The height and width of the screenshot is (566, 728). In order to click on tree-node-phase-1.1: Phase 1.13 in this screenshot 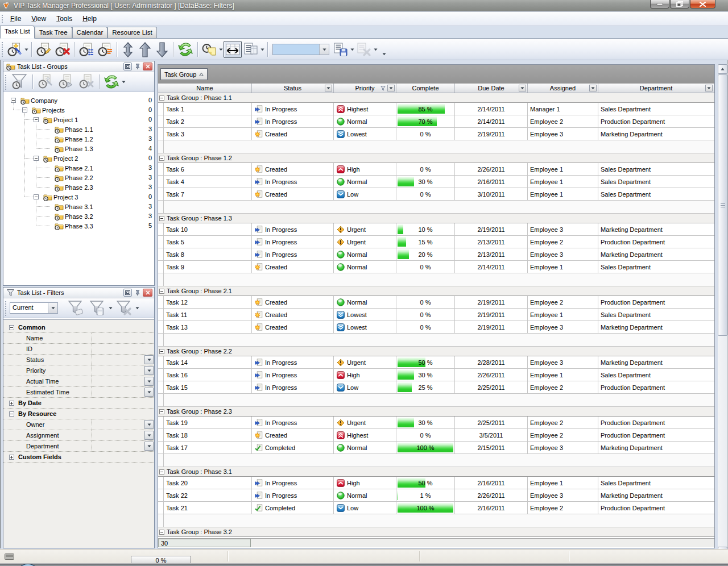, I will do `click(78, 130)`.